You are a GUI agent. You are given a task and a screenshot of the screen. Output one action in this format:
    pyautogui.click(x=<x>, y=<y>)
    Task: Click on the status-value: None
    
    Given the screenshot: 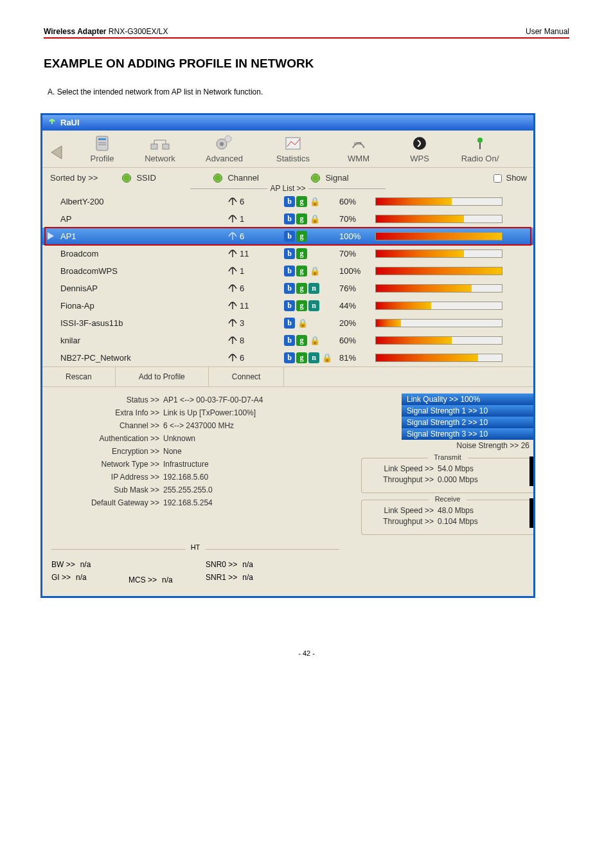 What is the action you would take?
    pyautogui.click(x=172, y=451)
    